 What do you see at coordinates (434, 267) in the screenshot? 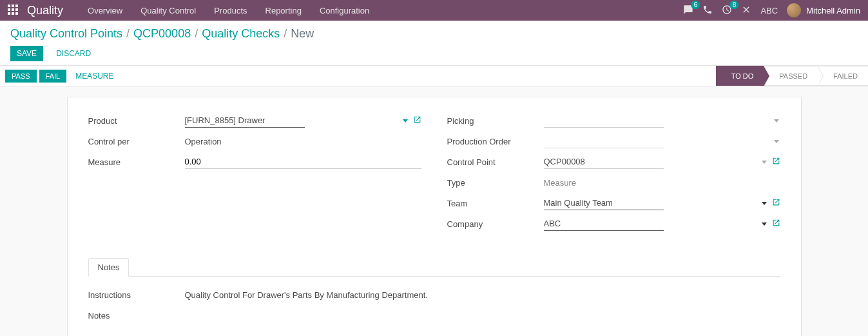
I see `tabs: Notes` at bounding box center [434, 267].